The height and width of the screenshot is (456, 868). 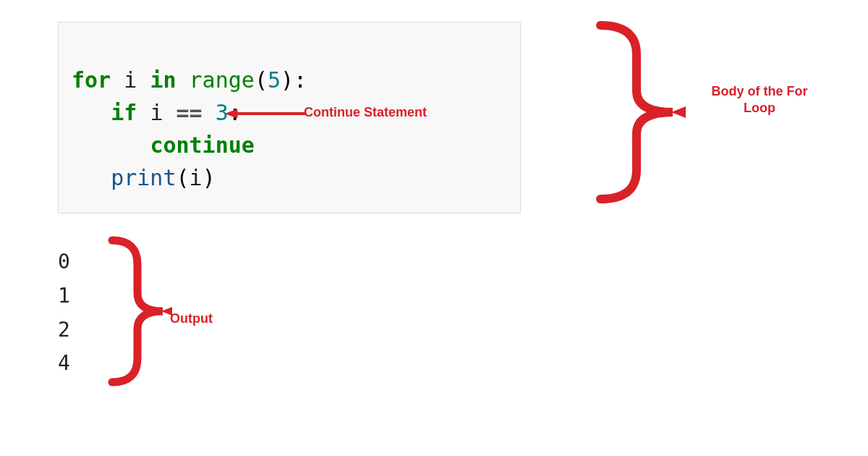 What do you see at coordinates (191, 318) in the screenshot?
I see `annotation-output: Output` at bounding box center [191, 318].